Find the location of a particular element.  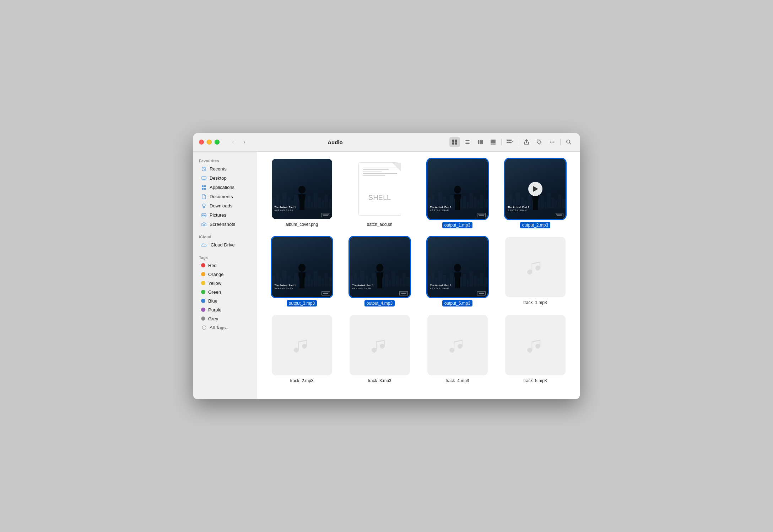

sidebar-item-label: Screenshots is located at coordinates (222, 224).